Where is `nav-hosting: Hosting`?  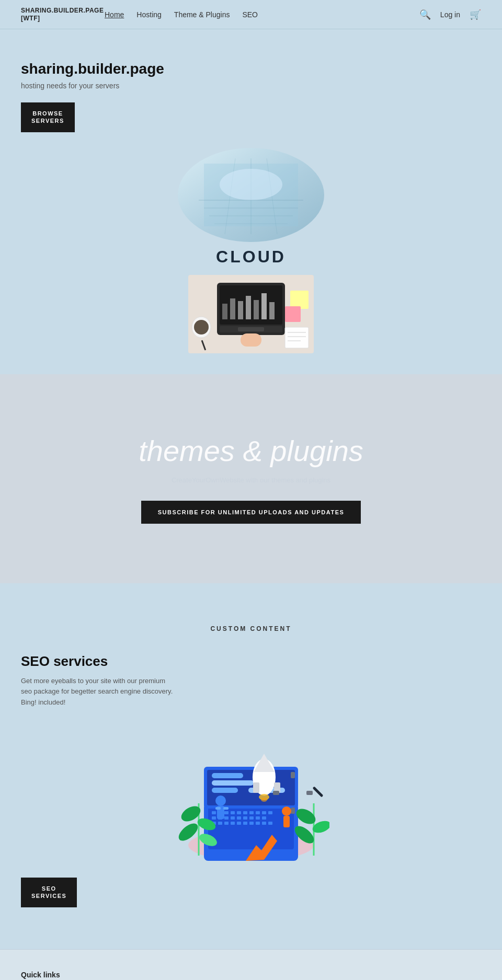
nav-hosting: Hosting is located at coordinates (149, 15).